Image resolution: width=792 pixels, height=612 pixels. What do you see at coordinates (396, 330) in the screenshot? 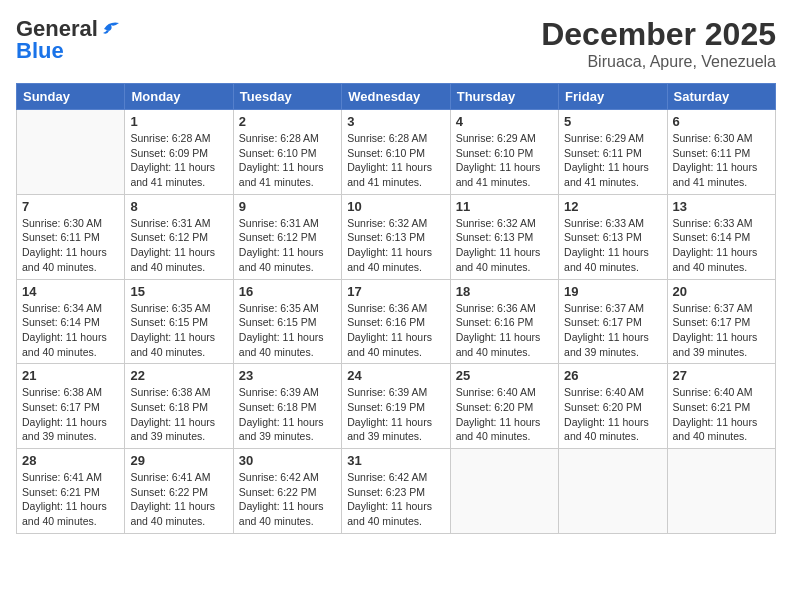
I see `cell-info: Sunrise: 6:36 AMSunset: 6:16 PMDaylight:…` at bounding box center [396, 330].